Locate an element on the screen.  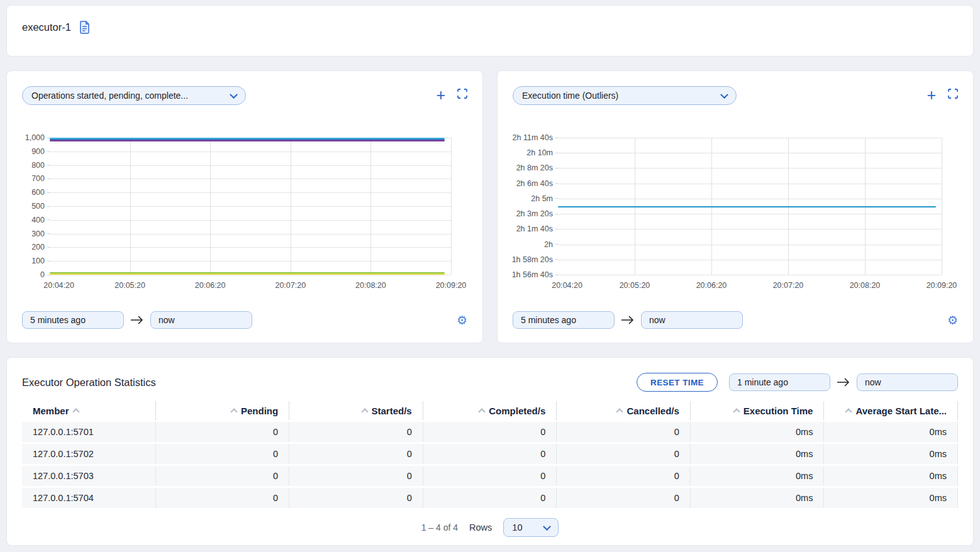
table-header: MemberPendingStarted/sCompleted/sCancell… is located at coordinates (490, 411).